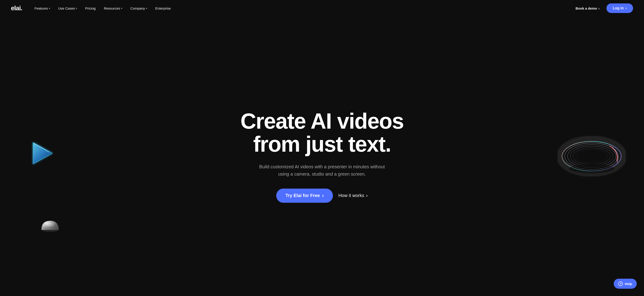 Image resolution: width=644 pixels, height=296 pixels. What do you see at coordinates (16, 8) in the screenshot?
I see `logo: elai.` at bounding box center [16, 8].